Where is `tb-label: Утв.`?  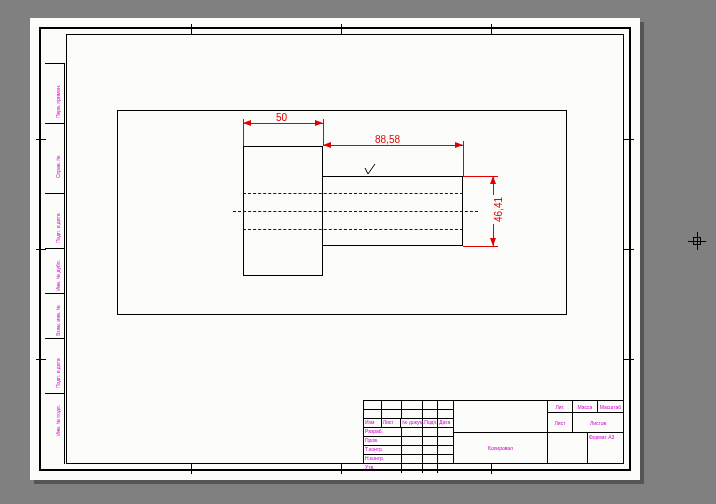
tb-label: Утв. is located at coordinates (383, 468).